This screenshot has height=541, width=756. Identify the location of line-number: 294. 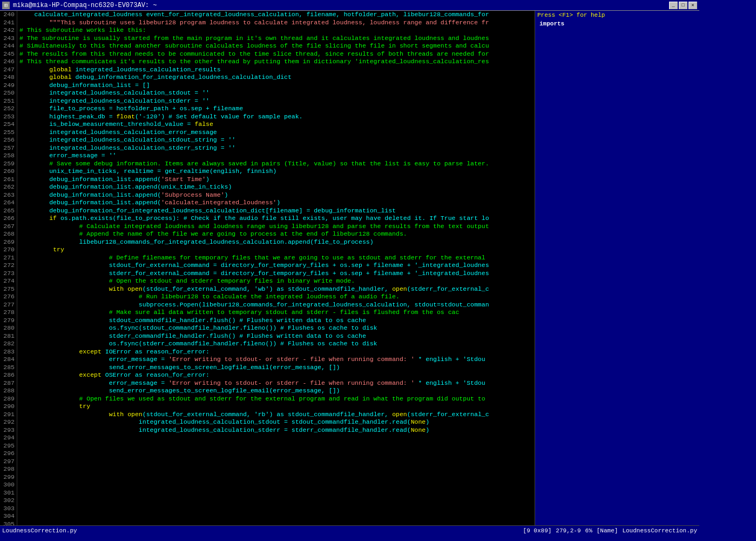
(9, 438).